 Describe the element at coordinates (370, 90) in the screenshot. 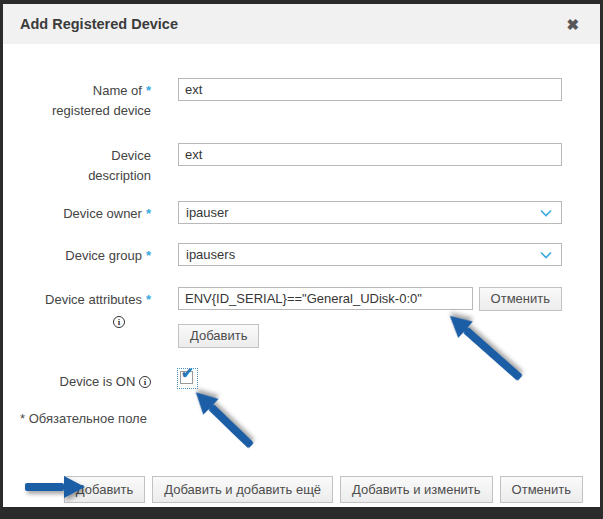

I see `name-input` at that location.